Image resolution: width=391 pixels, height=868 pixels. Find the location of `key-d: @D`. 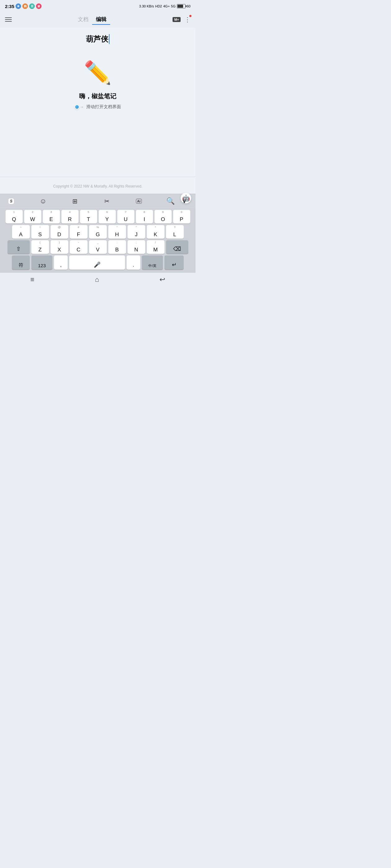

key-d: @D is located at coordinates (59, 232).